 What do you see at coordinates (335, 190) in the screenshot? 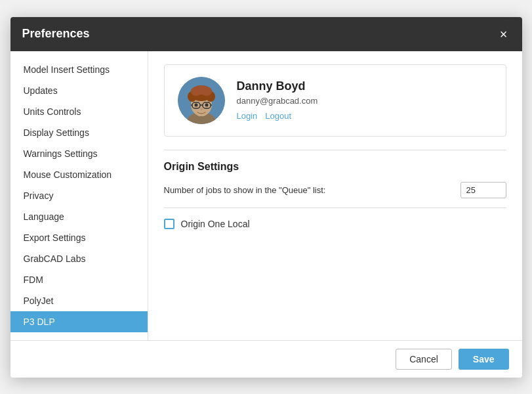
I see `queue-form-row: Number of jobs to show in the "Queue" li…` at bounding box center [335, 190].